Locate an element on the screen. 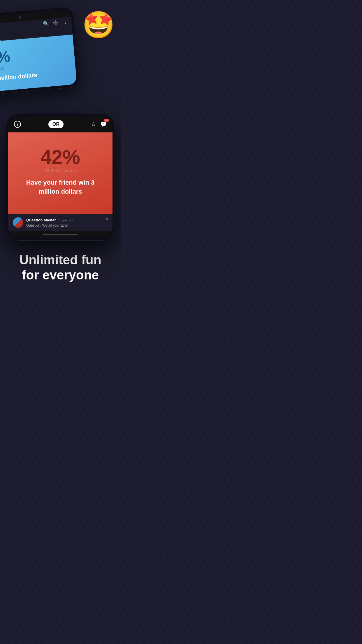 This screenshot has height=644, width=362. top-phone-inner: ou Rather 🔍 ➕ ⋮ Rising Fresh is located at coordinates (38, 51).